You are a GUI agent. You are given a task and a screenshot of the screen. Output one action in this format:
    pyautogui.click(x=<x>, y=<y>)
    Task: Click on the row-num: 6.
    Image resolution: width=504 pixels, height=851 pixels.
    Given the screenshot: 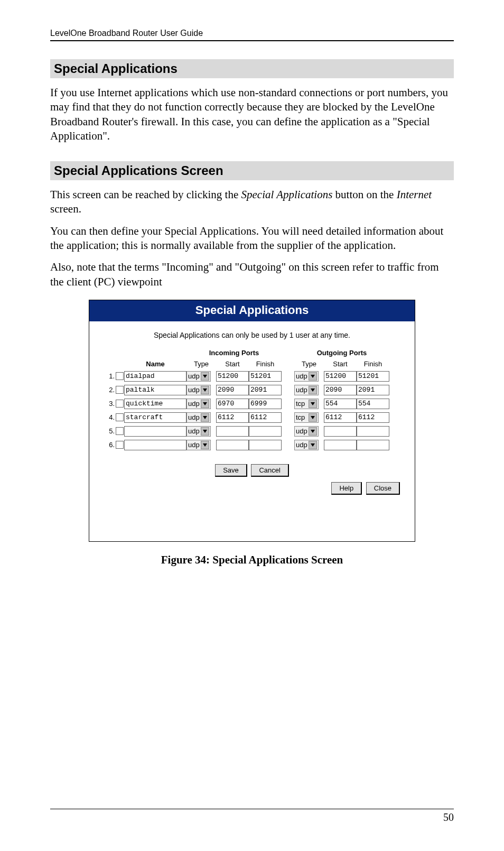 What is the action you would take?
    pyautogui.click(x=108, y=445)
    